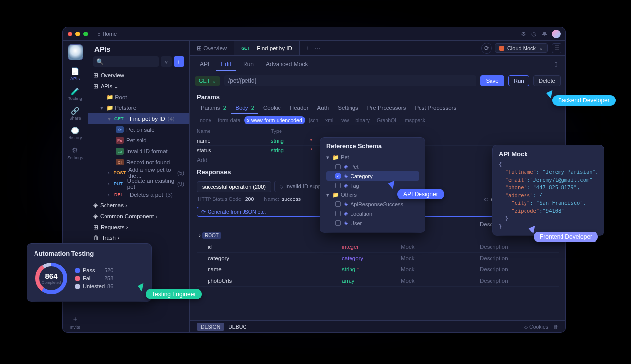 The width and height of the screenshot is (631, 364). I want to click on environment-selector: Cloud Mock ⌄, so click(522, 48).